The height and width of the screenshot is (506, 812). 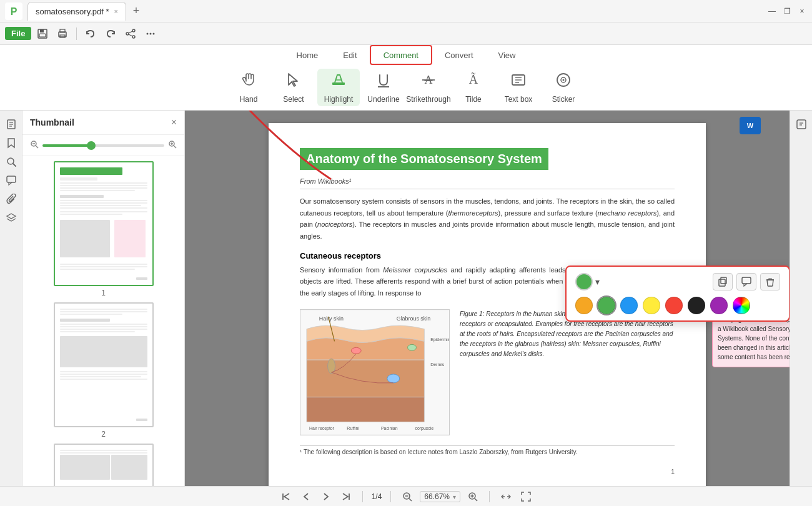 What do you see at coordinates (11, 199) in the screenshot?
I see `sidebar-icon-attachment` at bounding box center [11, 199].